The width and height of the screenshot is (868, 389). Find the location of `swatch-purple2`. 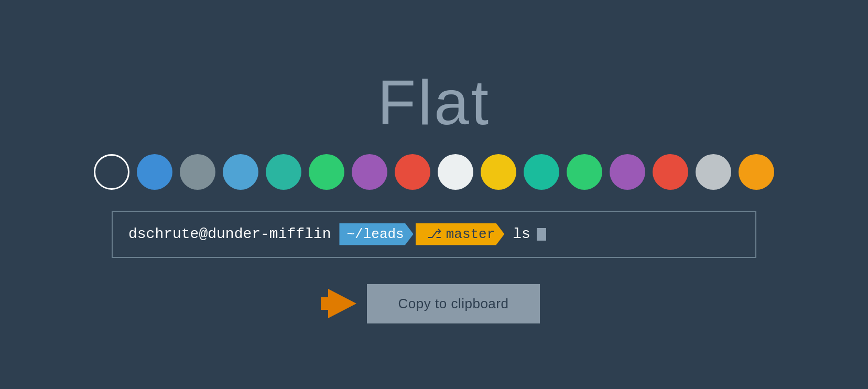

swatch-purple2 is located at coordinates (627, 172).